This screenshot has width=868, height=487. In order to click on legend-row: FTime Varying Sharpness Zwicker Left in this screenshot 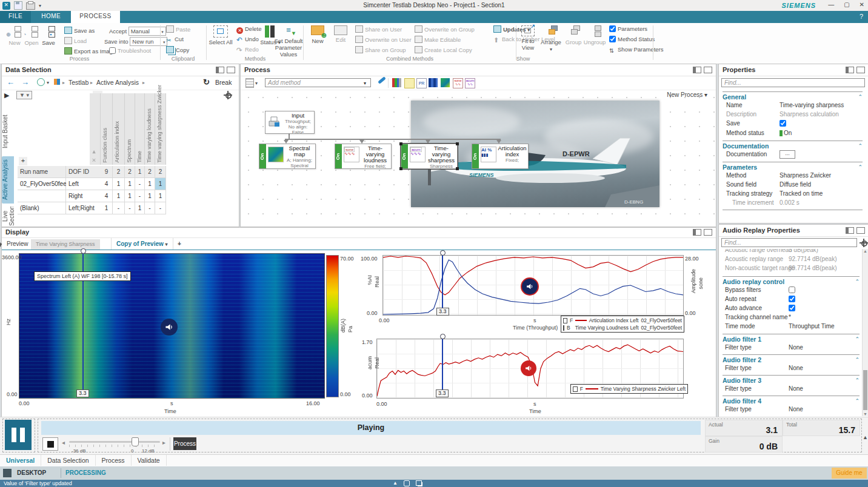, I will do `click(629, 389)`.